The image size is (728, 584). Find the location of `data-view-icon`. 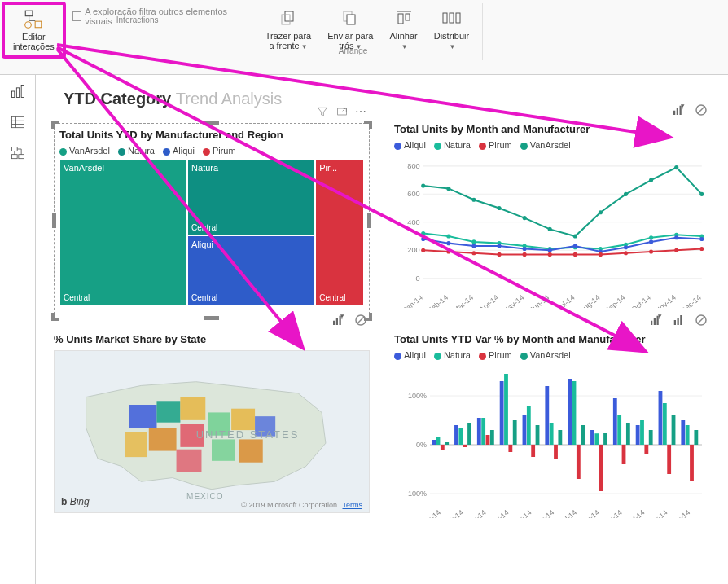

data-view-icon is located at coordinates (18, 122).